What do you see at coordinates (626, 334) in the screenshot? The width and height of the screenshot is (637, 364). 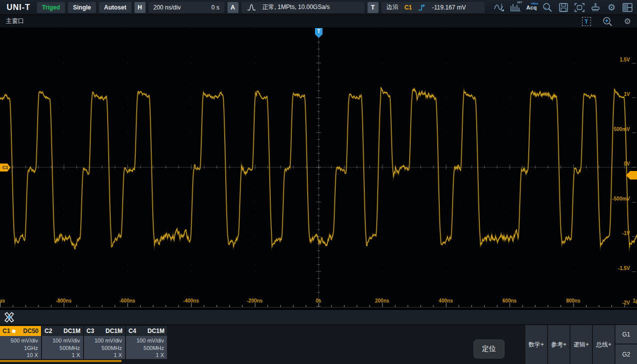 I see `group1-button: G1` at bounding box center [626, 334].